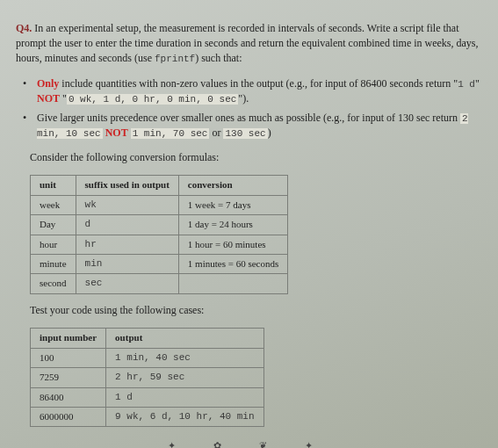  Describe the element at coordinates (175, 59) in the screenshot. I see `code-fprintf: fprintf` at that location.